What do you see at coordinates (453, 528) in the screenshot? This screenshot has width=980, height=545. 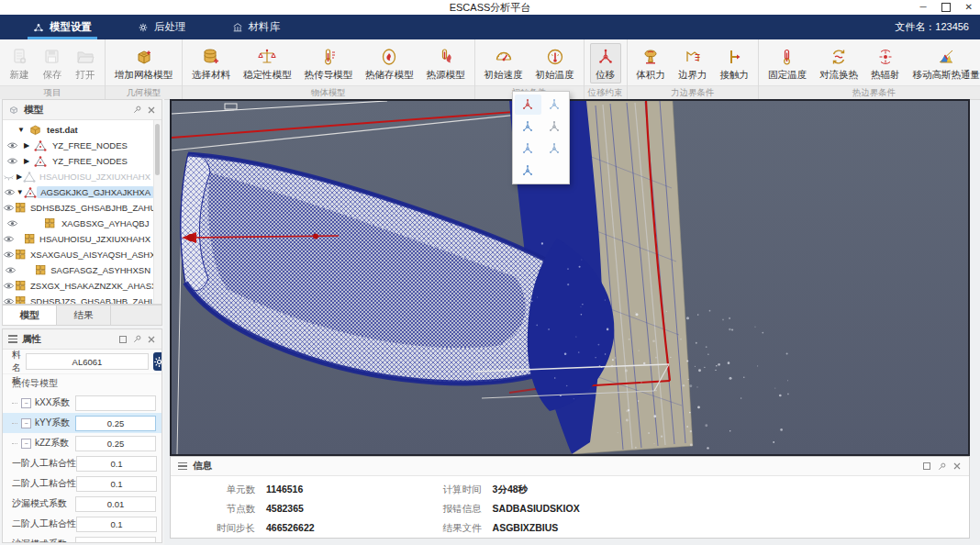 I see `info-stat-label: 结果文件` at bounding box center [453, 528].